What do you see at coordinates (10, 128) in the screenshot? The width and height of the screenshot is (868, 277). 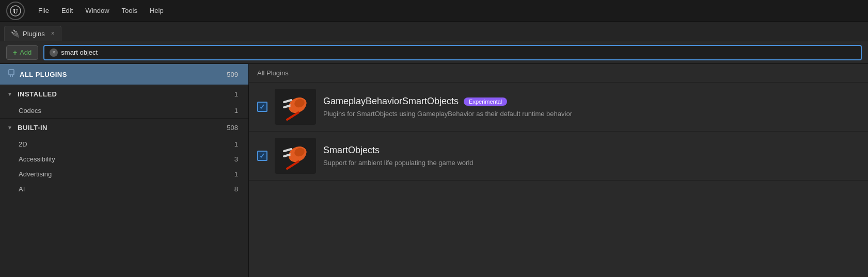 I see `chevron-builtin-icon: ▼` at bounding box center [10, 128].